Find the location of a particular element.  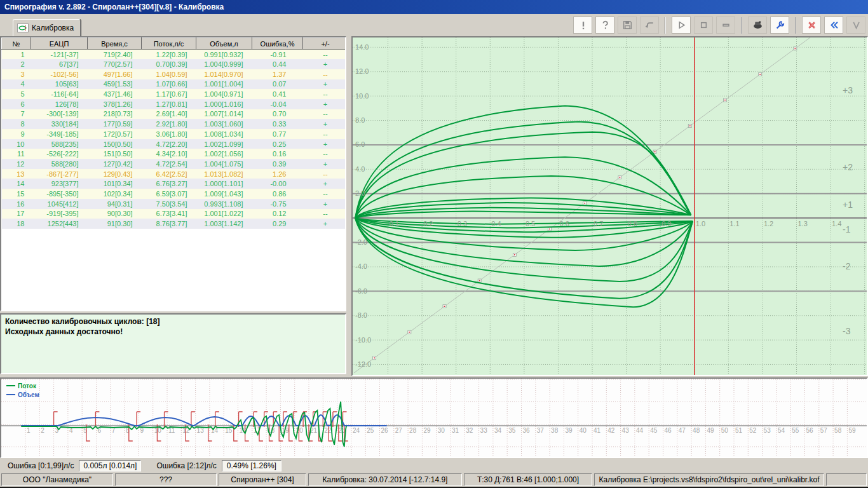

settings-button is located at coordinates (780, 25).